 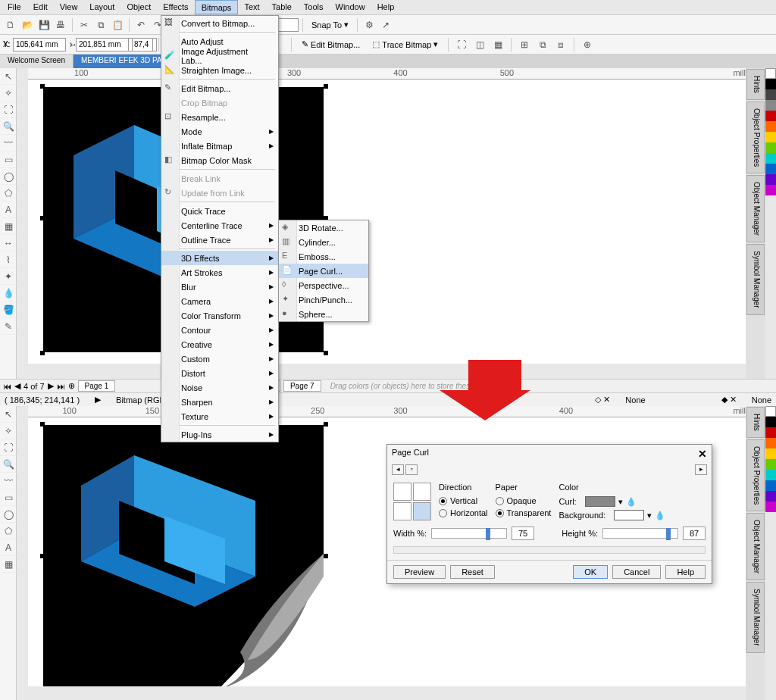 I want to click on menu-item-texture: Texture▶, so click(x=220, y=417).